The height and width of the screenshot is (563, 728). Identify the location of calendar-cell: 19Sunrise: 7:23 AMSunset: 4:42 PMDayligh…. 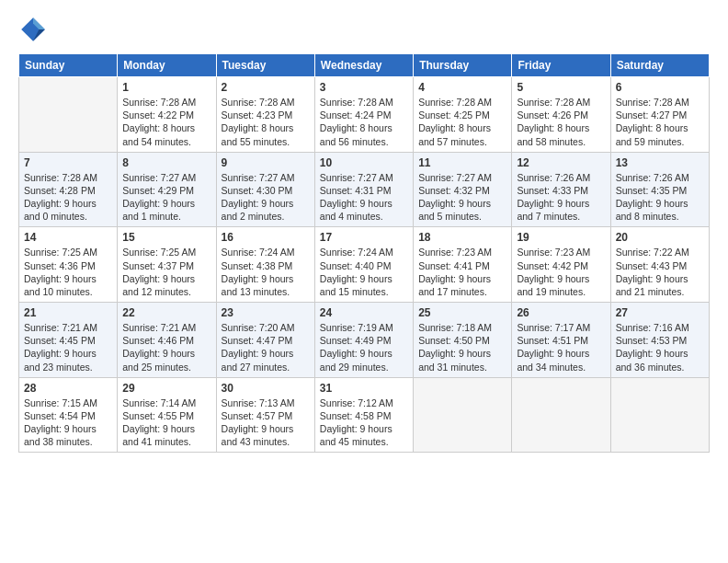
(561, 265).